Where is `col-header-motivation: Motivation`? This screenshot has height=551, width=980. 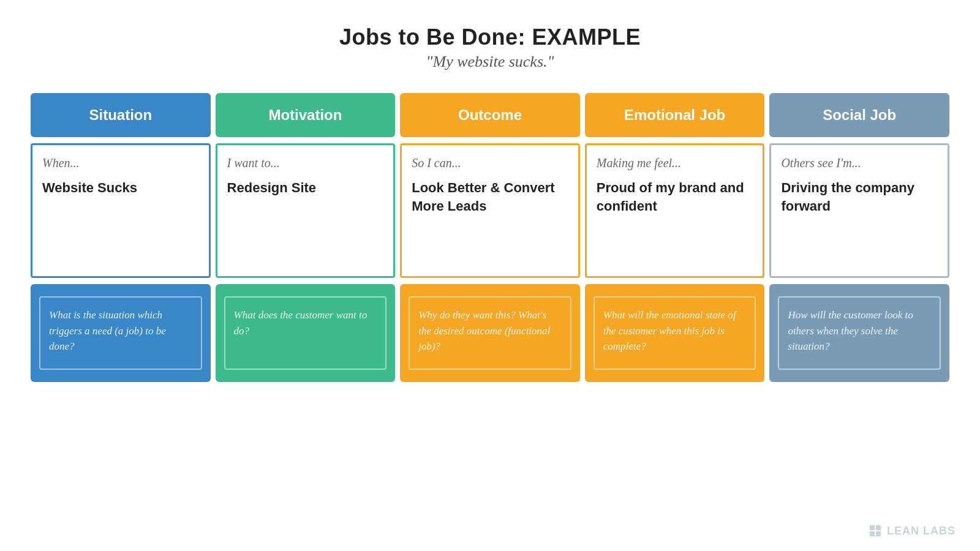 col-header-motivation: Motivation is located at coordinates (306, 115).